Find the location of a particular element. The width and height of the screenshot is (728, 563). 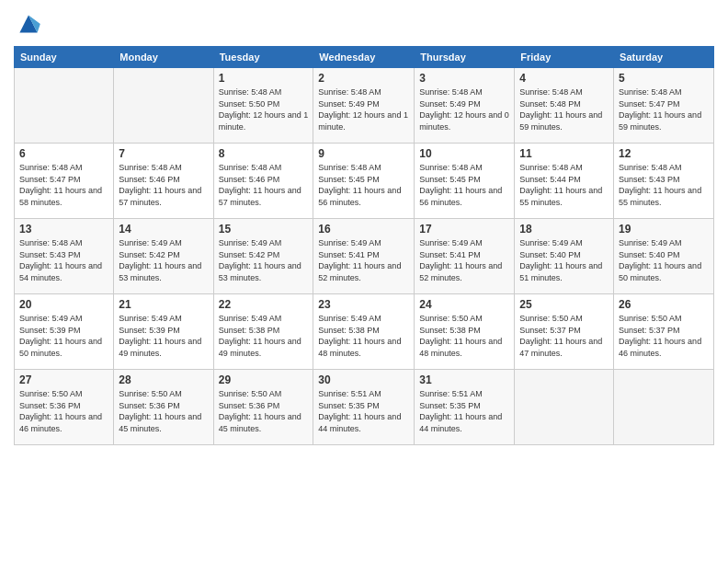

day-number: 14 is located at coordinates (164, 229).